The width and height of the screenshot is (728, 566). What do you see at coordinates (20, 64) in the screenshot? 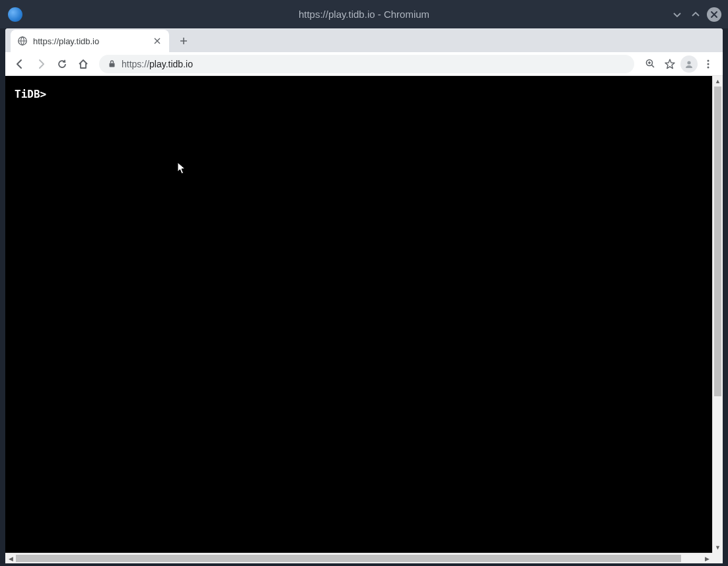
I see `back-button` at bounding box center [20, 64].